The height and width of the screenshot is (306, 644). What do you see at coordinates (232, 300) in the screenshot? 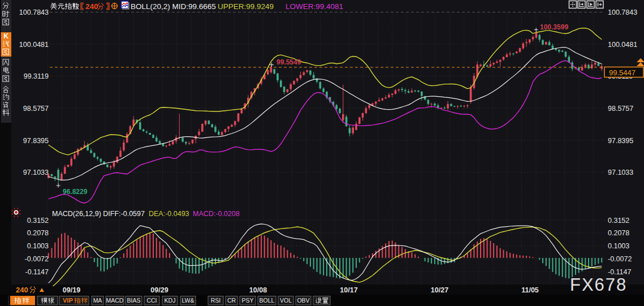
I see `svg-text: CR` at bounding box center [232, 300].